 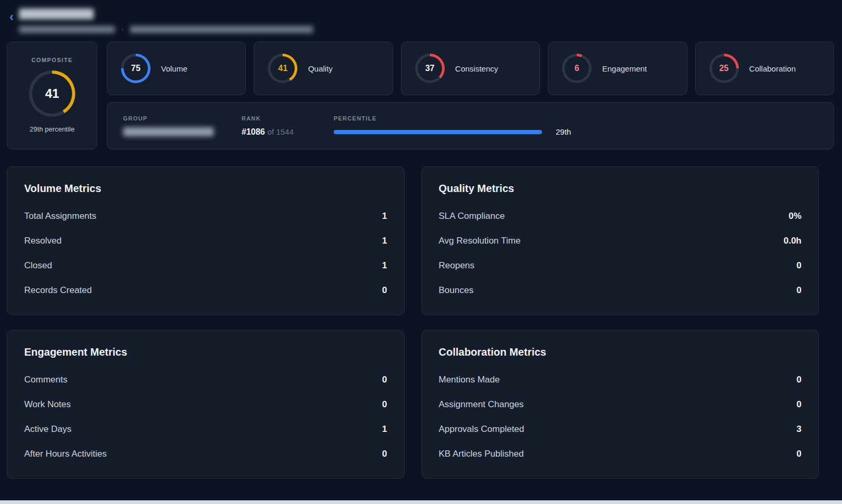 What do you see at coordinates (482, 429) in the screenshot?
I see `metric-label: Approvals Completed` at bounding box center [482, 429].